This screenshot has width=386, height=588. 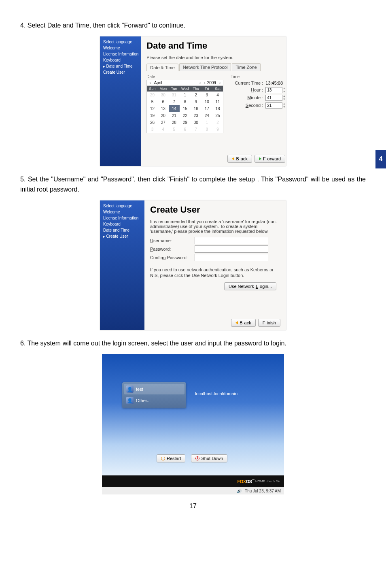 What do you see at coordinates (196, 116) in the screenshot?
I see `cal-cell: 23` at bounding box center [196, 116].